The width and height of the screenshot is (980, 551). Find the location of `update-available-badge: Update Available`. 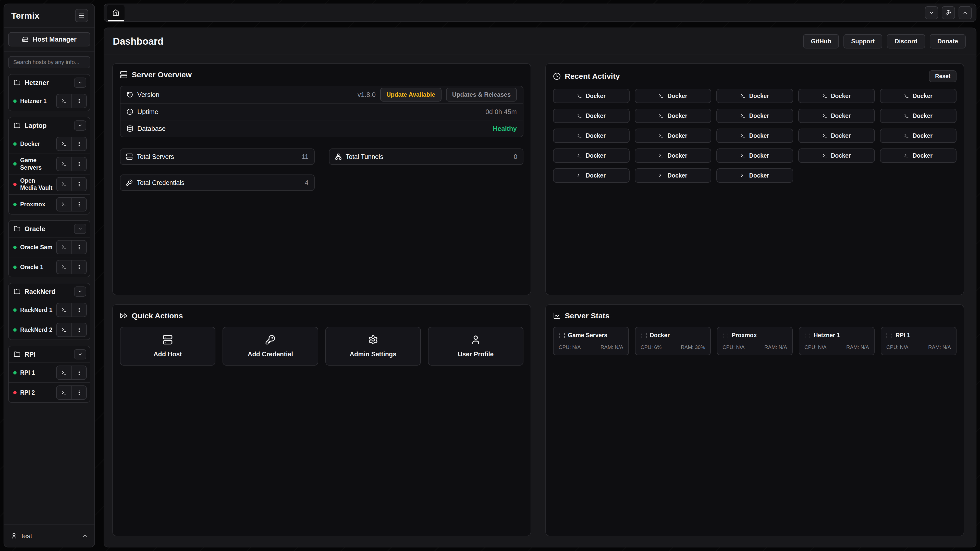

update-available-badge: Update Available is located at coordinates (411, 95).